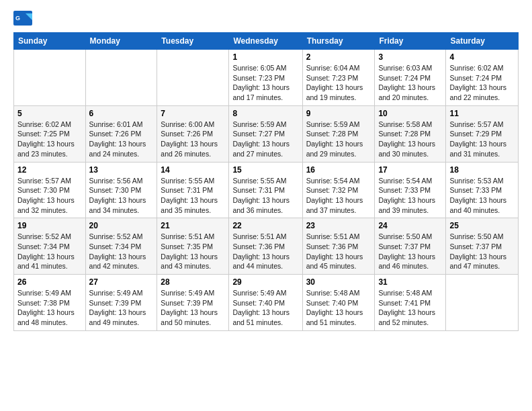 This screenshot has height=411, width=532. What do you see at coordinates (339, 282) in the screenshot?
I see `day-number: 30` at bounding box center [339, 282].